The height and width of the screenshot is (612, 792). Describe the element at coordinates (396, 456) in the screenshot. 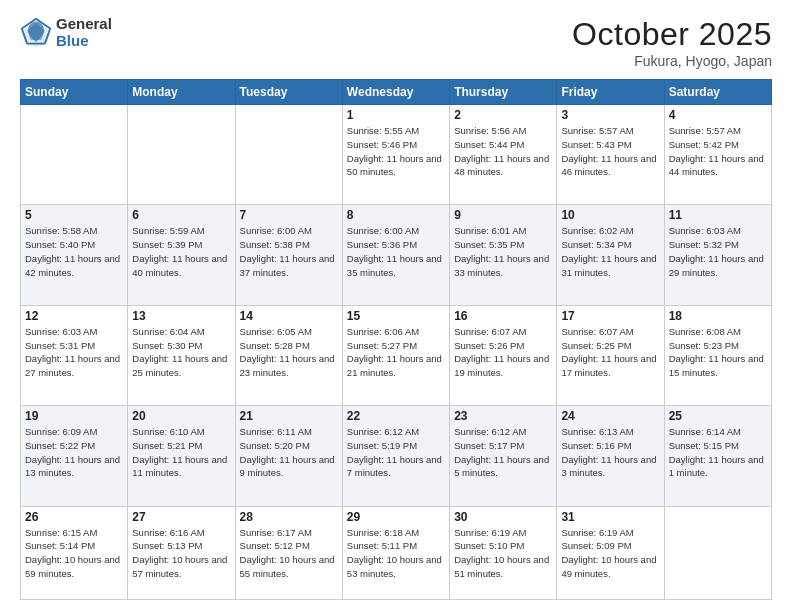

I see `table-row: 22Sunrise: 6:12 AM Sunset: 5:19 PM Dayli…` at that location.